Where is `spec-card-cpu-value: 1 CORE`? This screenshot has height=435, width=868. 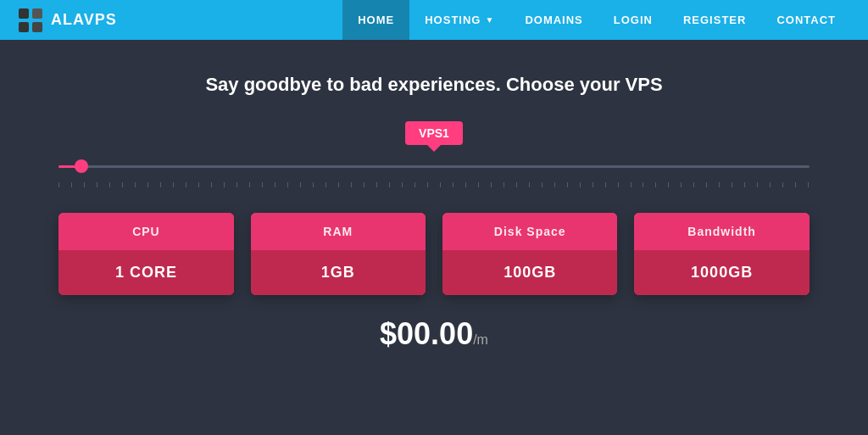 spec-card-cpu-value: 1 CORE is located at coordinates (146, 273).